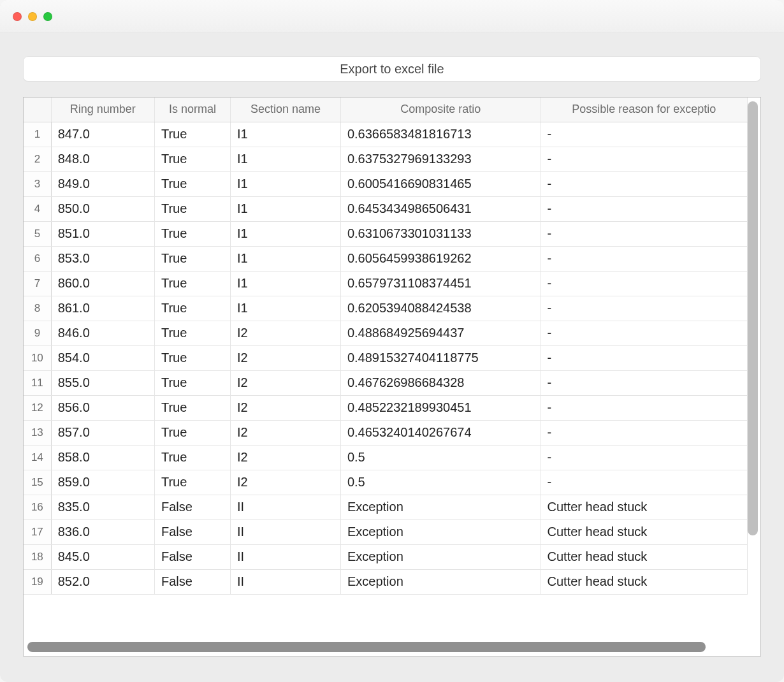  I want to click on cell-ratio: 0.467626986684328, so click(440, 382).